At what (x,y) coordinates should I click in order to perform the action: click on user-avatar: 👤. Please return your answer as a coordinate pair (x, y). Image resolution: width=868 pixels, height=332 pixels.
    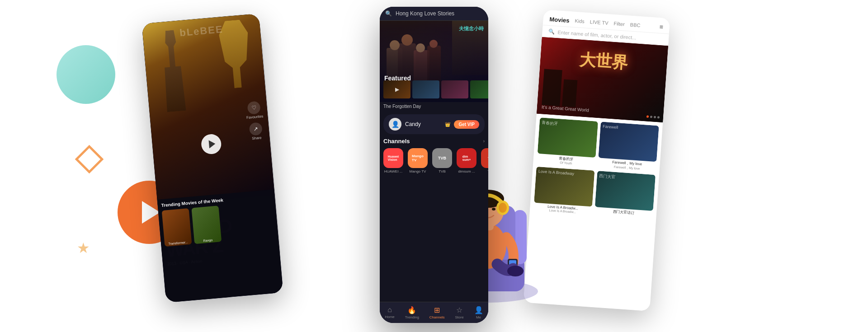
    Looking at the image, I should click on (395, 124).